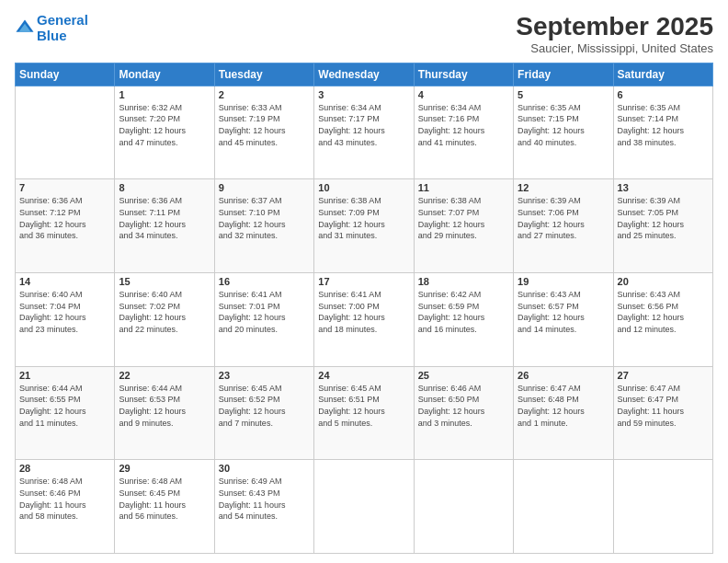 The image size is (728, 563). What do you see at coordinates (364, 320) in the screenshot?
I see `calendar-cell: 17Sunrise: 6:41 AM Sunset: 7:00 PM Dayli…` at bounding box center [364, 320].